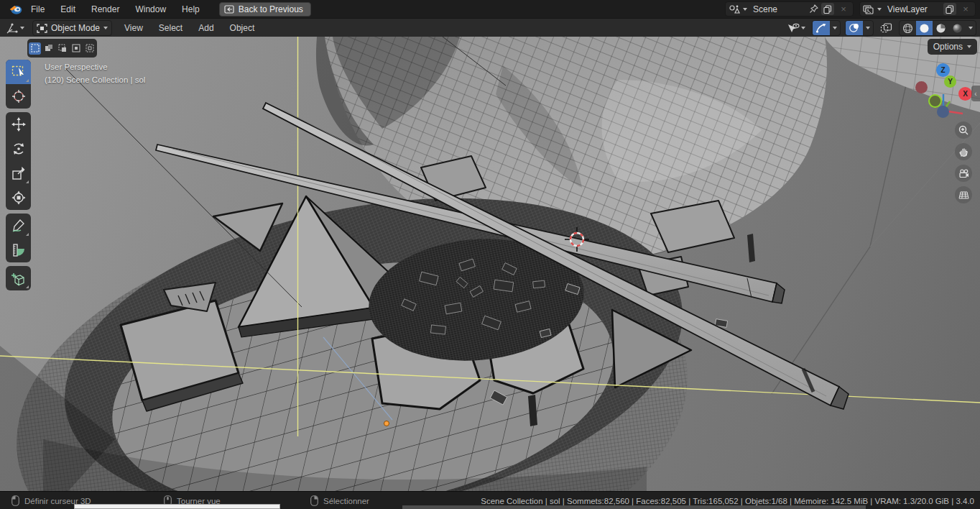 The width and height of the screenshot is (980, 509). I want to click on copy-icon, so click(828, 9).